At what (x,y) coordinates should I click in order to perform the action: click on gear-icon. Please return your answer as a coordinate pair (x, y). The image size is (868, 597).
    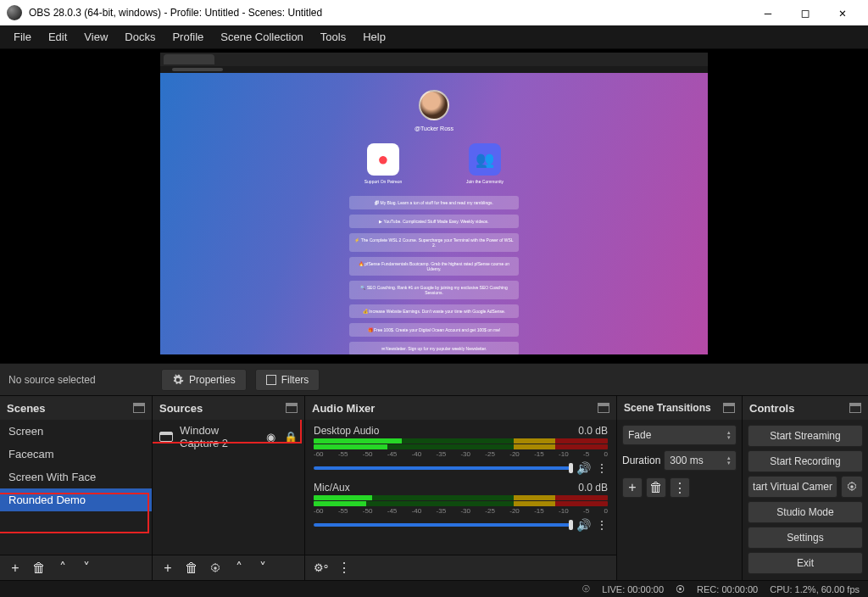
    Looking at the image, I should click on (178, 380).